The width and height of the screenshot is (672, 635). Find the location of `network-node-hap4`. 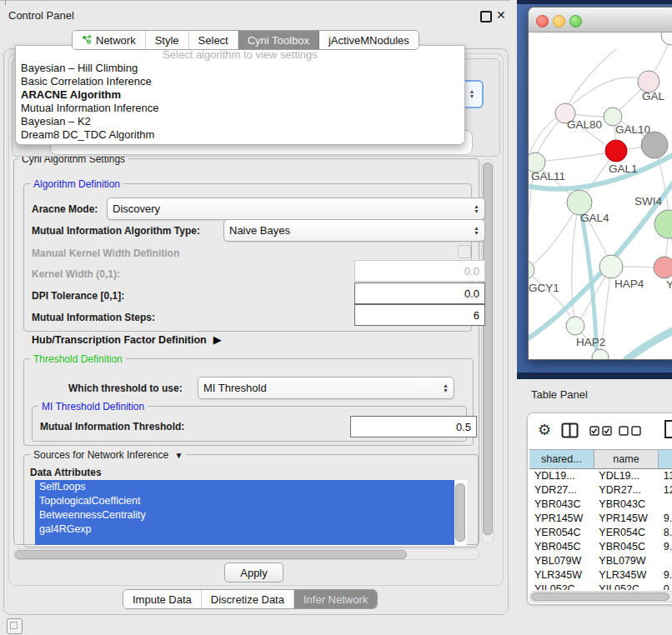

network-node-hap4 is located at coordinates (611, 267).